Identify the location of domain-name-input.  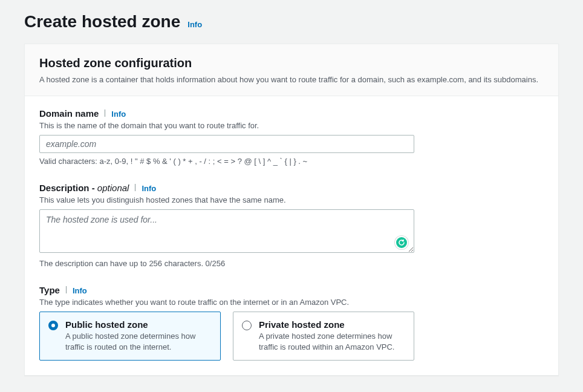
(227, 144).